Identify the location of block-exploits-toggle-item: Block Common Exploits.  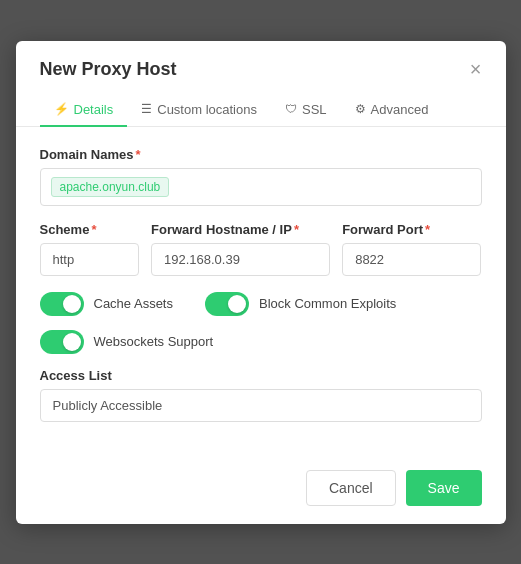
(300, 304).